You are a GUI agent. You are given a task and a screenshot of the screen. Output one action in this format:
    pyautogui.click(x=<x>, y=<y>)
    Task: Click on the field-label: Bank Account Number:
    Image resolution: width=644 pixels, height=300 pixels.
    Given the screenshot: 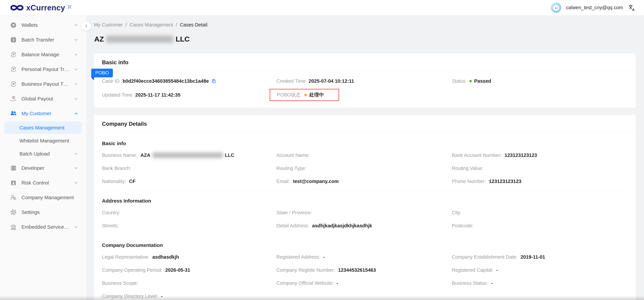 What is the action you would take?
    pyautogui.click(x=476, y=155)
    